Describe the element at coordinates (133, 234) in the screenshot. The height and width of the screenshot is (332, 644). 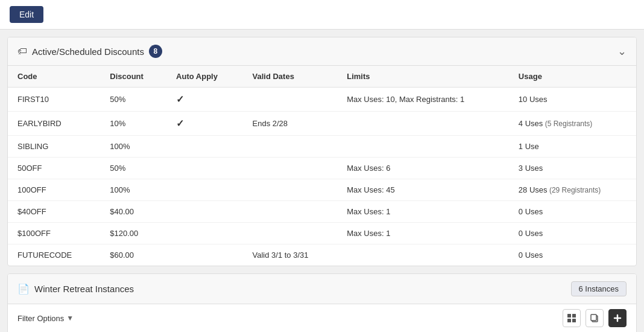
I see `cell-discount: $120.00` at that location.